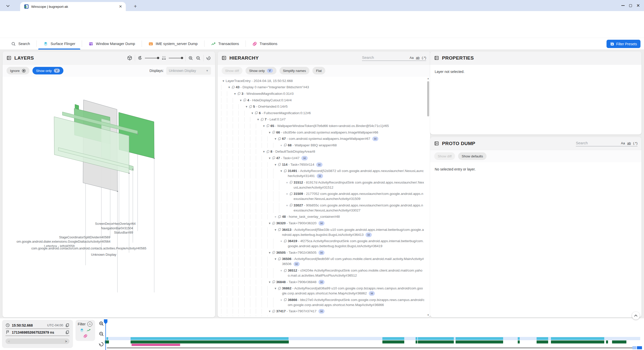 Image resolution: width=644 pixels, height=350 pixels. Describe the element at coordinates (67, 325) in the screenshot. I see `copy-icon` at that location.